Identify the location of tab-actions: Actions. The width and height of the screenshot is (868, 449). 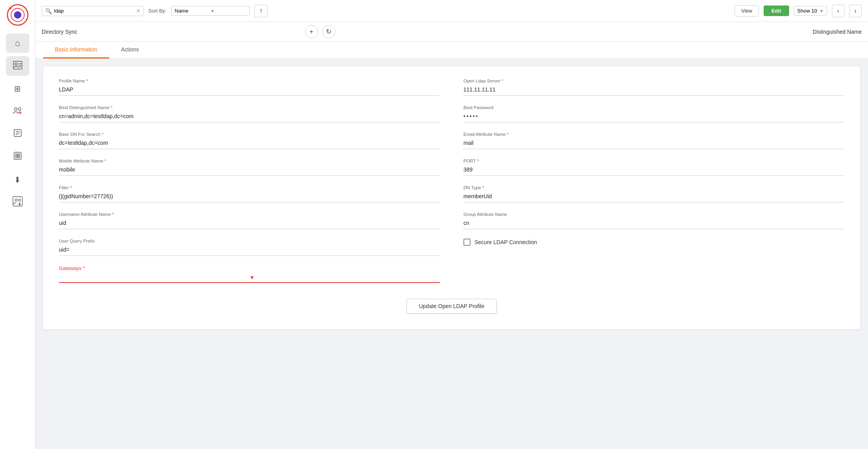
(130, 50).